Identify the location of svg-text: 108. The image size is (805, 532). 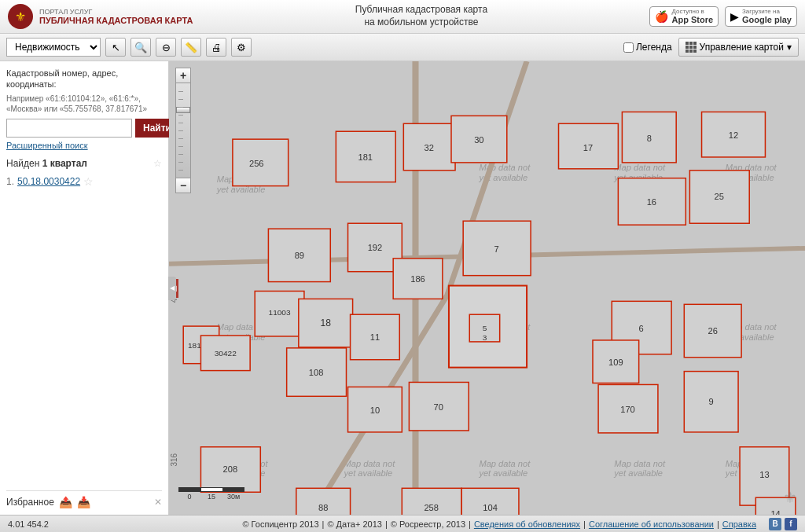
(316, 372).